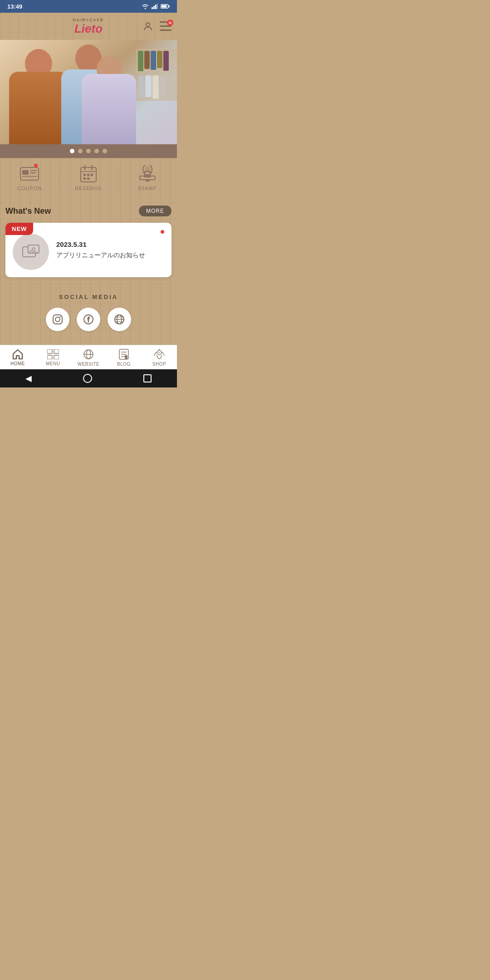  I want to click on hero-image, so click(88, 92).